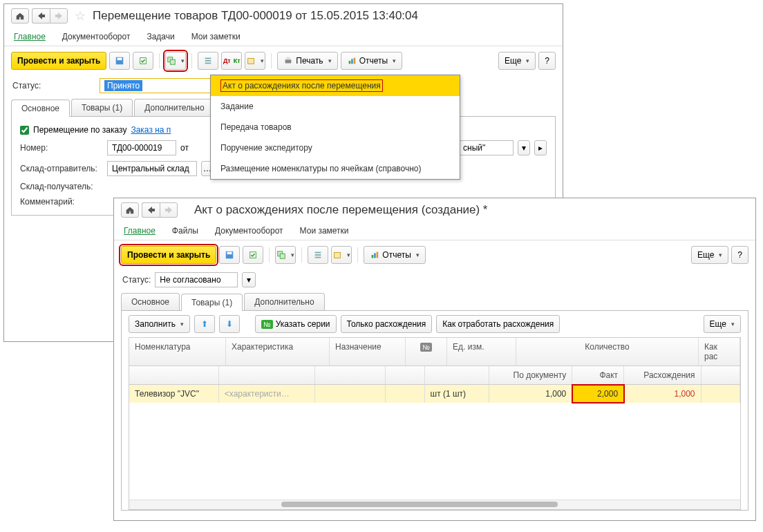 Image resolution: width=763 pixels, height=532 pixels. What do you see at coordinates (435, 210) in the screenshot?
I see `titlebar2: Акт о расхождениях после перемещения (со…` at bounding box center [435, 210].